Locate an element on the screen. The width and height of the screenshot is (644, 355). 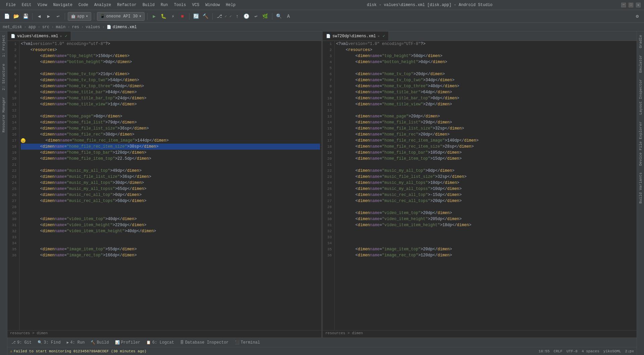
status-time: 18:55 is located at coordinates (544, 351).